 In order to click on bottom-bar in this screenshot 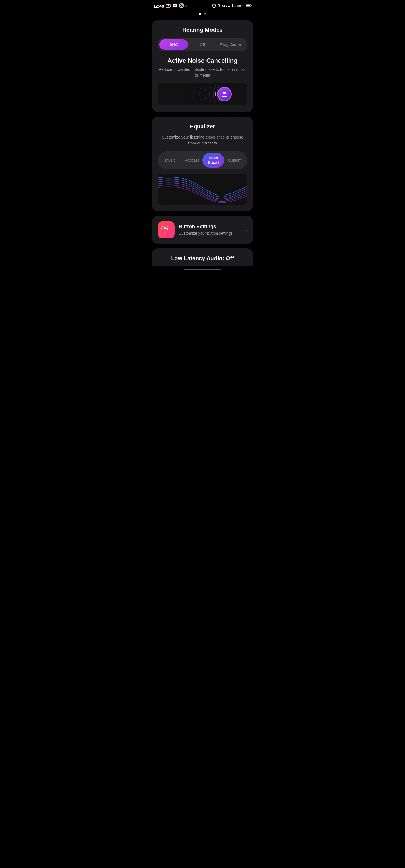, I will do `click(202, 269)`.